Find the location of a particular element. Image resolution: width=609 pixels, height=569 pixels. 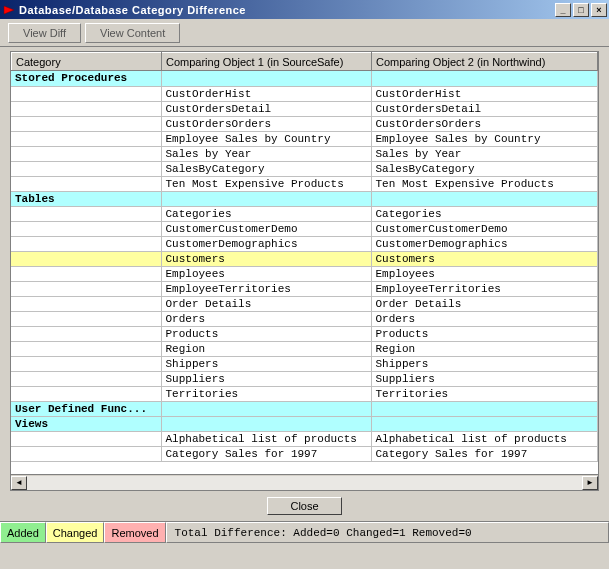

cell-obj1: CustOrderHist is located at coordinates (266, 94).